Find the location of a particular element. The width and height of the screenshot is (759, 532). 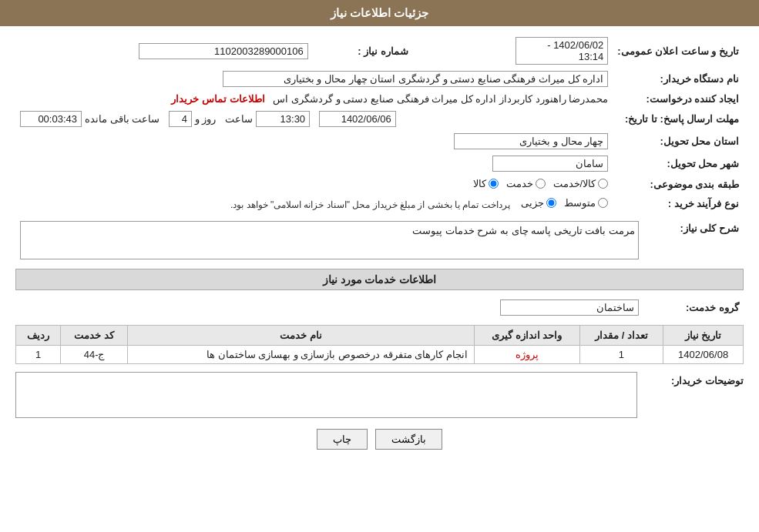

row-purchase-type: نوع فرآیند خرید : متوسط جزیی پرداخت is located at coordinates (379, 203).